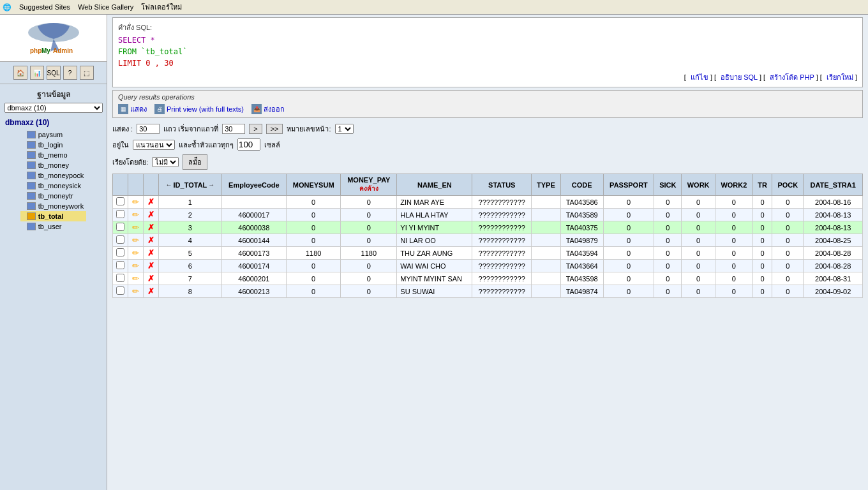 This screenshot has height=490, width=868. I want to click on col-sick: SICK, so click(668, 185).